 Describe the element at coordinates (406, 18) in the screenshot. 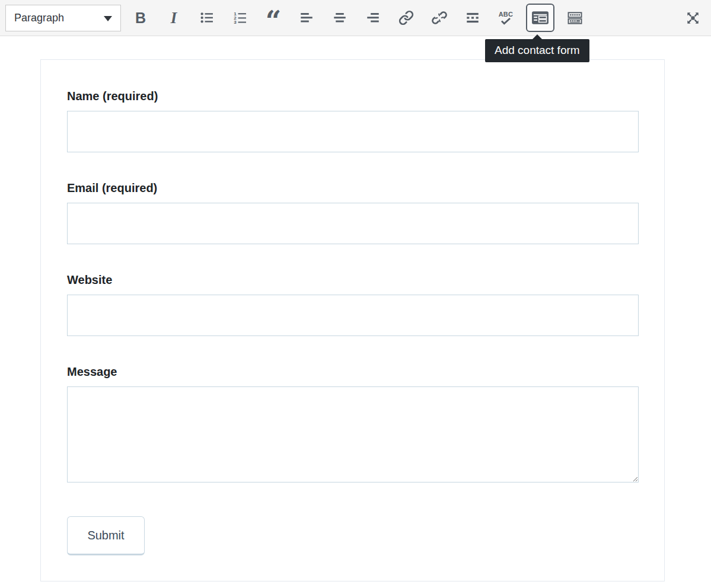

I see `insert-link-button` at that location.